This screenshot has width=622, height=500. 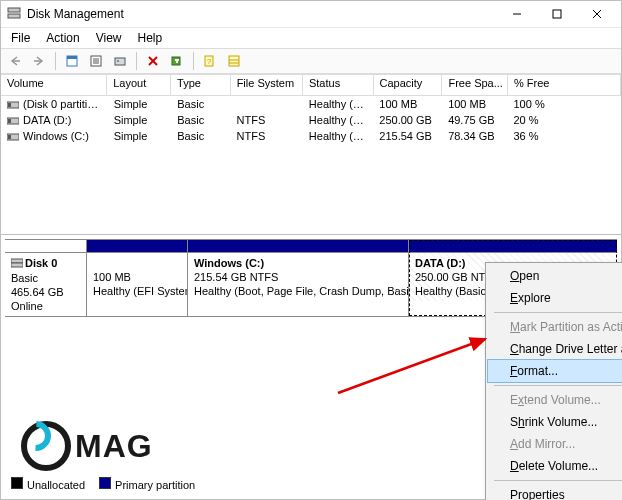 I want to click on cell-pct: 20 %, so click(x=564, y=120).